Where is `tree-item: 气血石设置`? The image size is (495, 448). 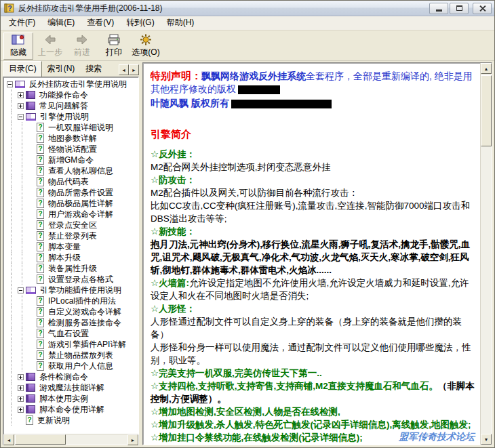 tree-item: 气血石设置 is located at coordinates (72, 333).